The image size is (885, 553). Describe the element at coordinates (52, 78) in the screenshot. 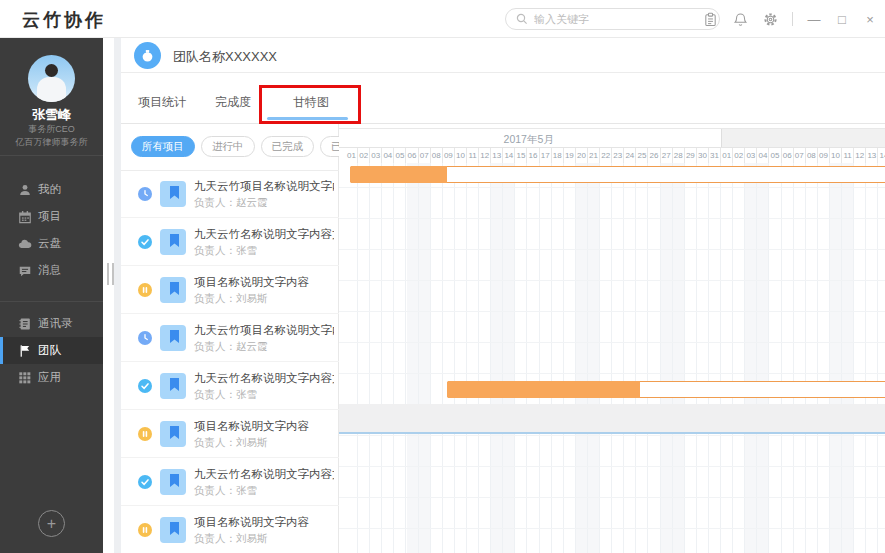

I see `user-avatar` at that location.